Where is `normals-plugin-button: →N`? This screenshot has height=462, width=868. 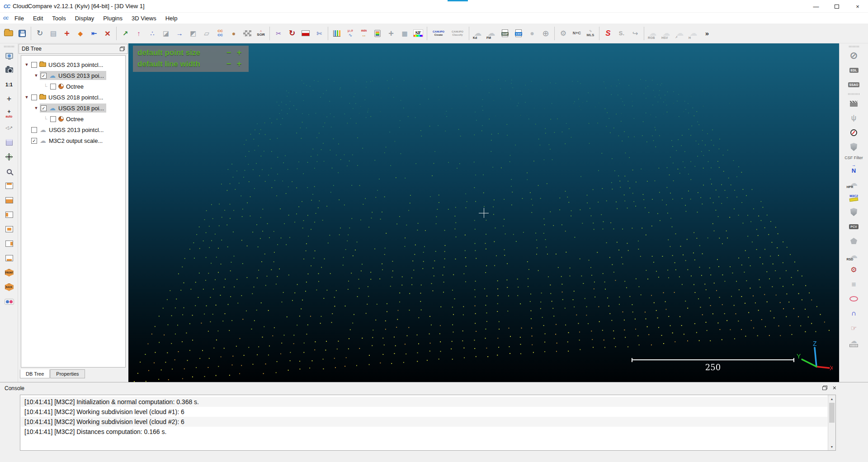
normals-plugin-button: →N is located at coordinates (854, 169).